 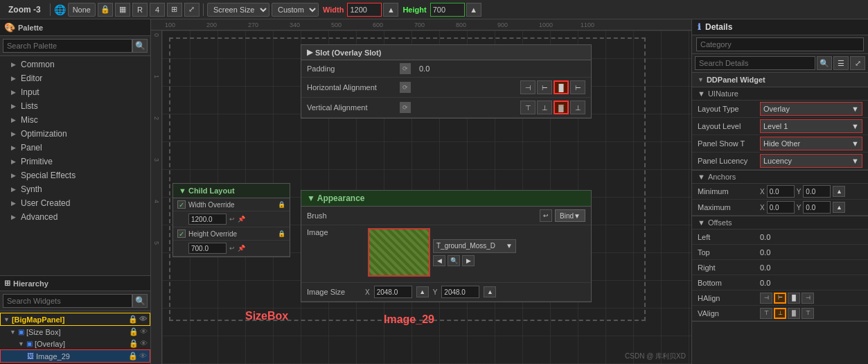 What do you see at coordinates (421, 25) in the screenshot?
I see `horizontal-ruler: 100 200 270 340 500 600 700 800 900 1000…` at bounding box center [421, 25].